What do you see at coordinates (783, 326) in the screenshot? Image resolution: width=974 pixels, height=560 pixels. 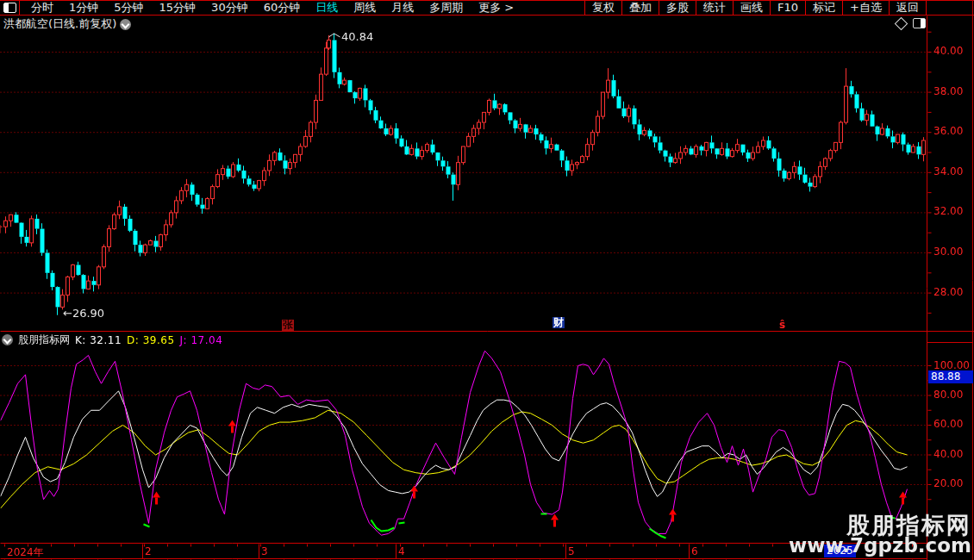 I see `chart-marker: ŝ` at bounding box center [783, 326].